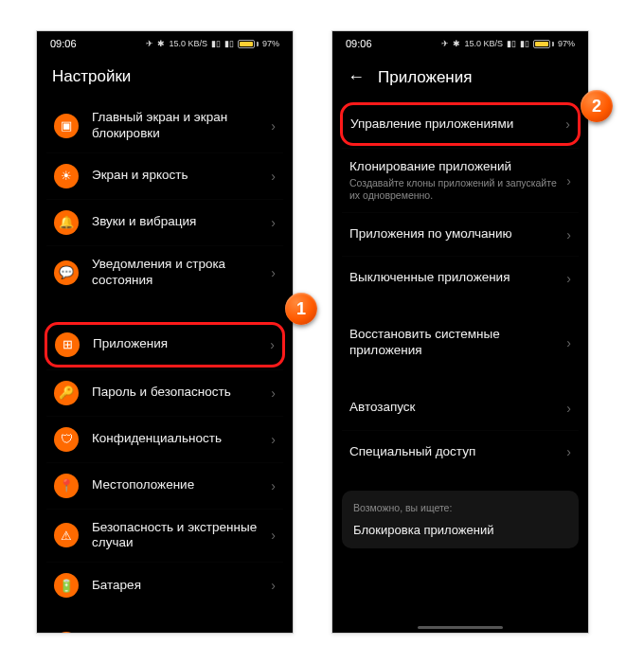  What do you see at coordinates (460, 278) in the screenshot?
I see `apps-row: Выключенные приложения›` at bounding box center [460, 278].